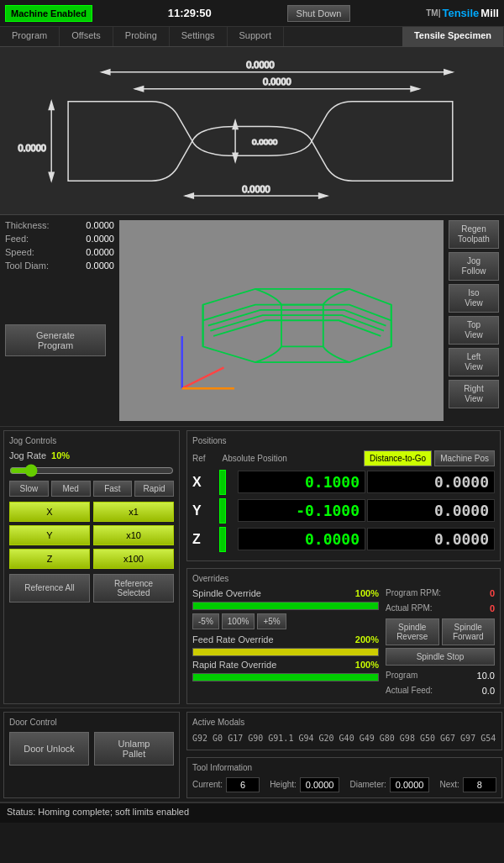  Describe the element at coordinates (30, 37) in the screenshot. I see `nav-program: Program` at that location.